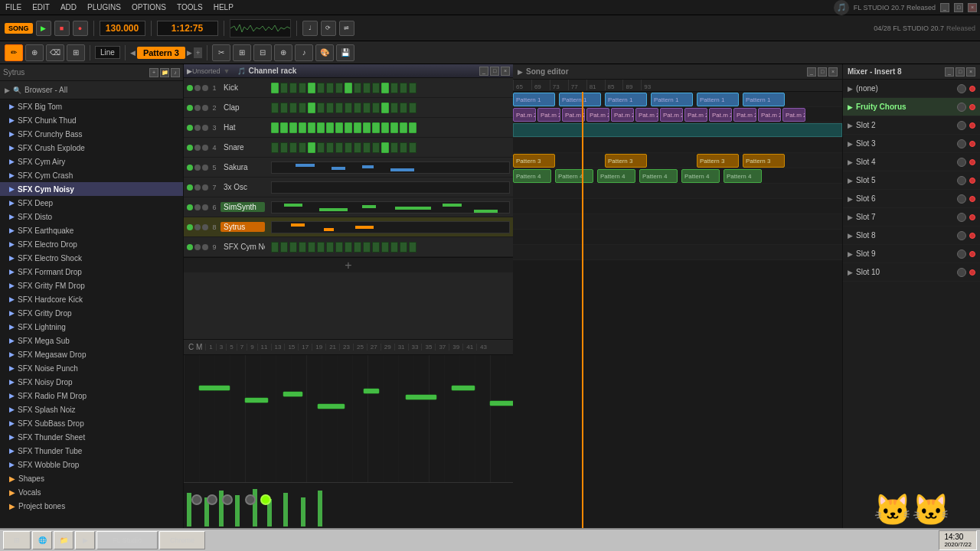 This screenshot has width=980, height=551. What do you see at coordinates (971, 72) in the screenshot?
I see `mixer-close: ×` at bounding box center [971, 72].